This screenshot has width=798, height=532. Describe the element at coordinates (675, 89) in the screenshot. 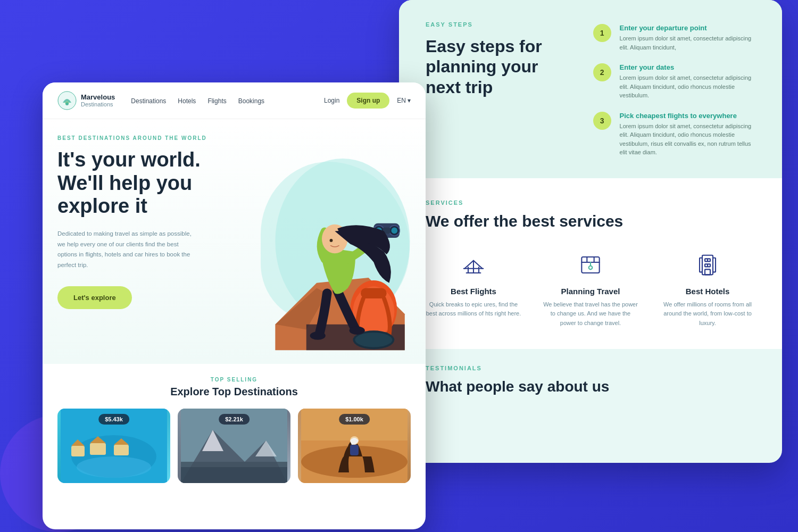

I see `steps-list: 1 Enter your departure point Lorem ipsum…` at that location.